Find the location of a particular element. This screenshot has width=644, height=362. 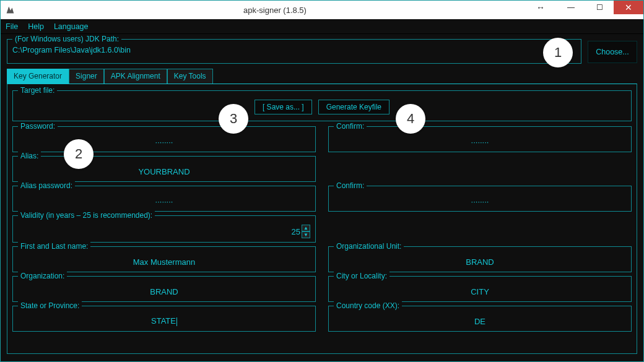

org-unit-field: Organizational Unit: BRAND is located at coordinates (480, 259).